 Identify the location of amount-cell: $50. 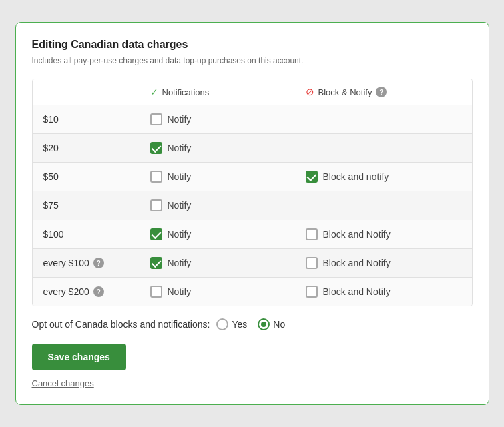
(97, 177).